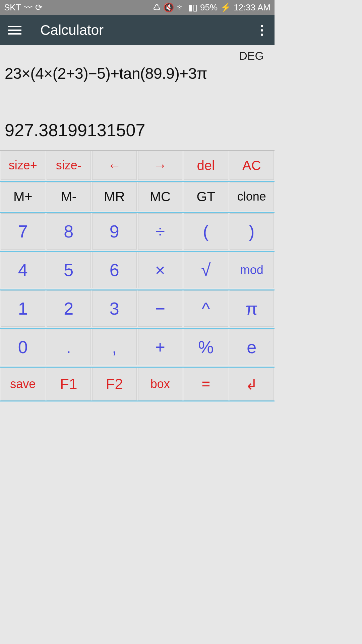 The width and height of the screenshot is (362, 644). What do you see at coordinates (23, 7) in the screenshot?
I see `status-left: SKT 〰 ⟳` at bounding box center [23, 7].